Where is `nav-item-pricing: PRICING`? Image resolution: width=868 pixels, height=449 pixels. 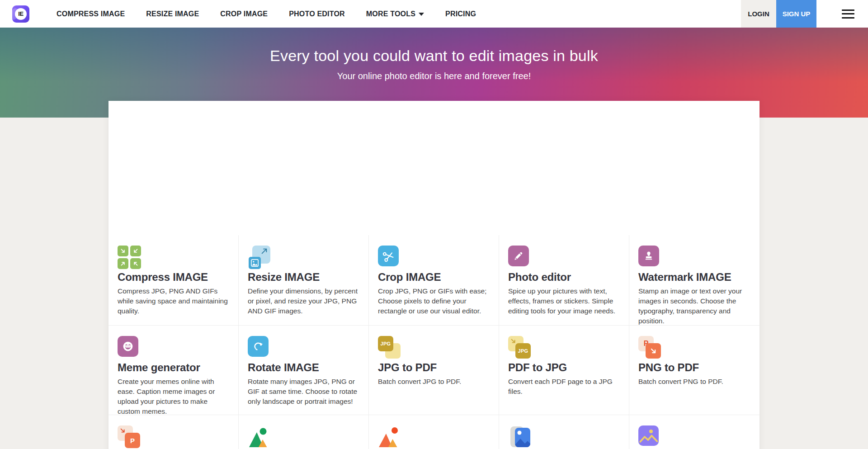
nav-item-pricing: PRICING is located at coordinates (461, 14).